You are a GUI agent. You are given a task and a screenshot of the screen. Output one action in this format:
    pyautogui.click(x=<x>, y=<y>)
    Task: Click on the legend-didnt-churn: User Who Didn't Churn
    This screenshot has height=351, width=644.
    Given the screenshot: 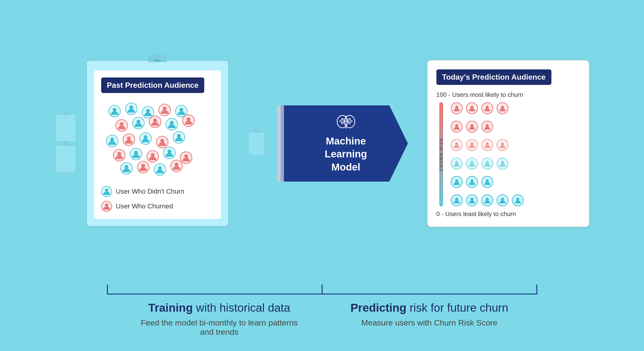 What is the action you would take?
    pyautogui.click(x=158, y=191)
    